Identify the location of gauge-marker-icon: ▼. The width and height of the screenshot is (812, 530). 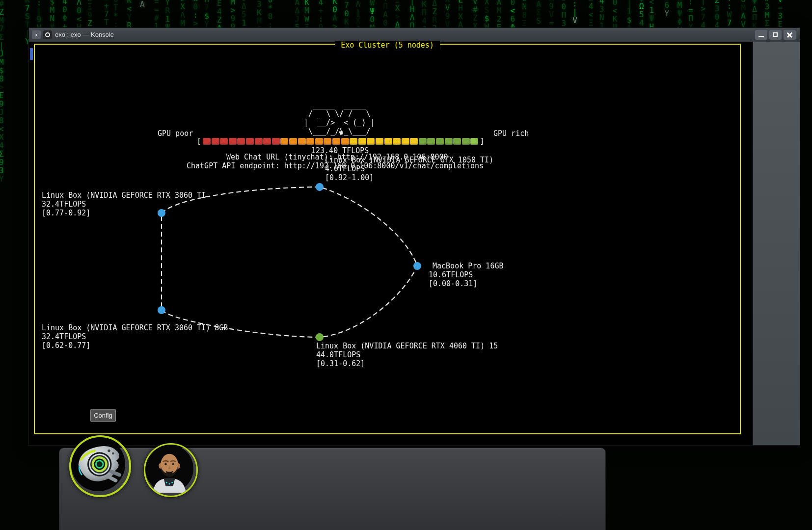
(341, 133).